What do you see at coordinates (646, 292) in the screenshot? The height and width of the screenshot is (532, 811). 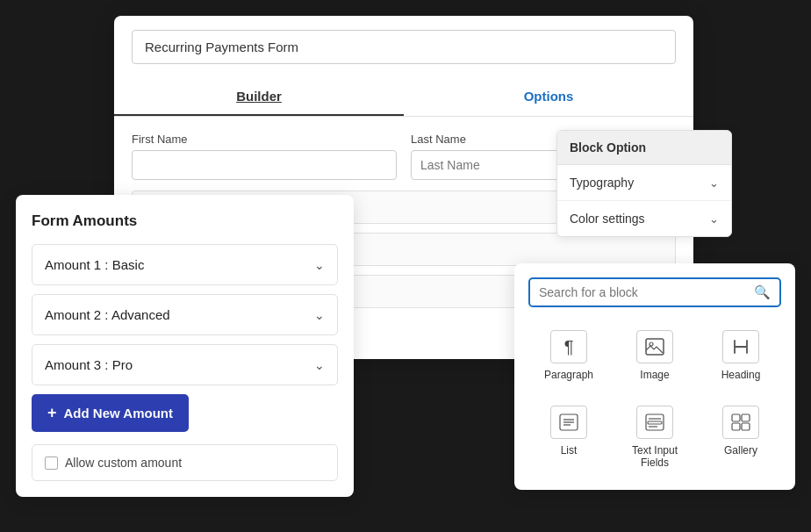 I see `block-search-input` at bounding box center [646, 292].